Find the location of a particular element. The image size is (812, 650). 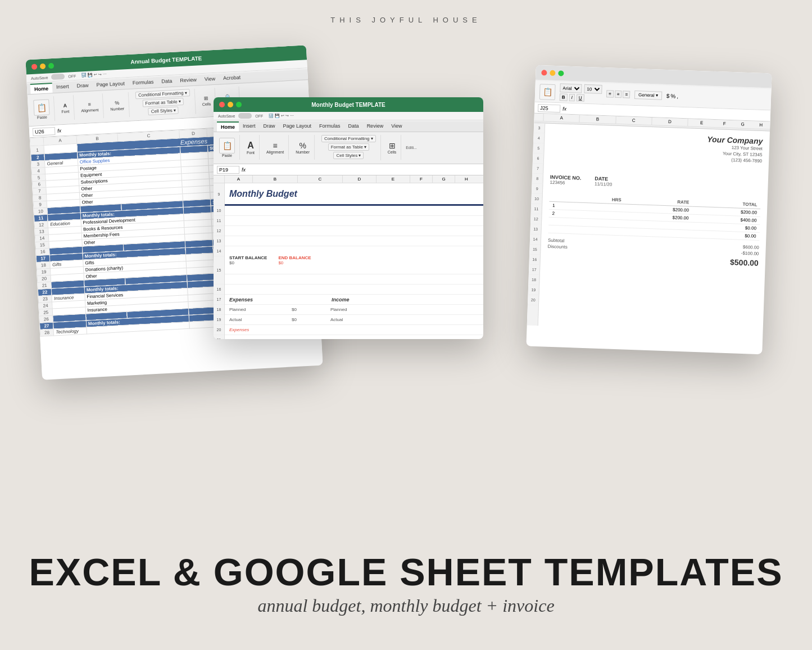

tab-pagelayout-annual: Page Layout is located at coordinates (110, 84).